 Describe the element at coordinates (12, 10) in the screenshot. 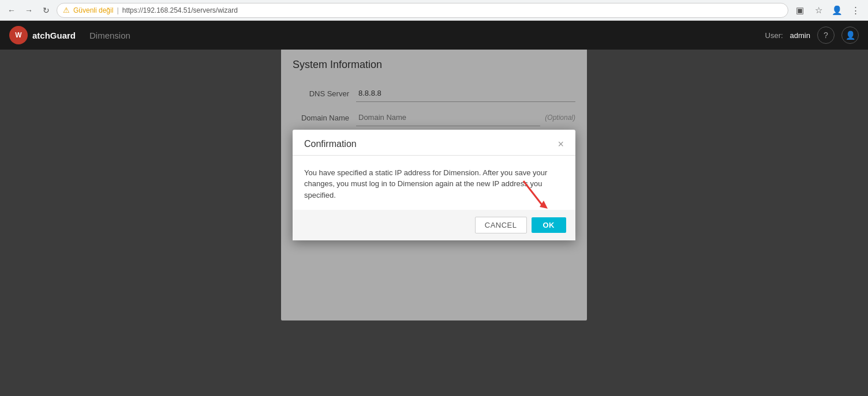

I see `back-button: ←` at that location.